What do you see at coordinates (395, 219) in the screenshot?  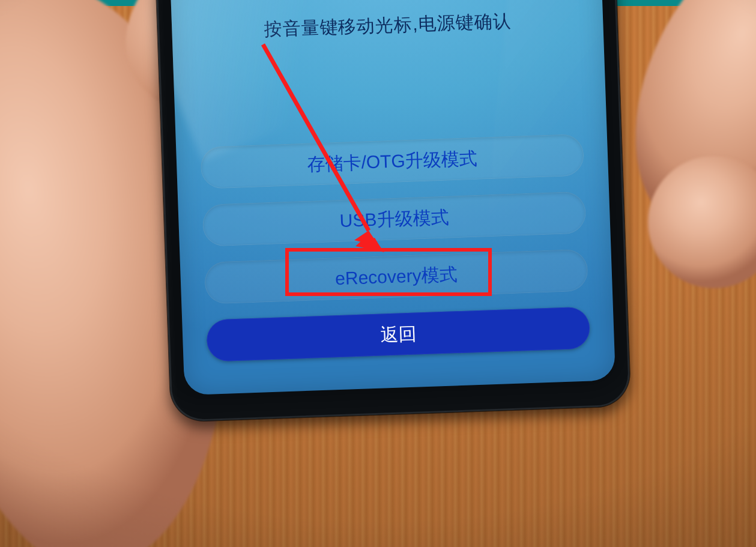 I see `menu-item-usb: USB升级模式` at bounding box center [395, 219].